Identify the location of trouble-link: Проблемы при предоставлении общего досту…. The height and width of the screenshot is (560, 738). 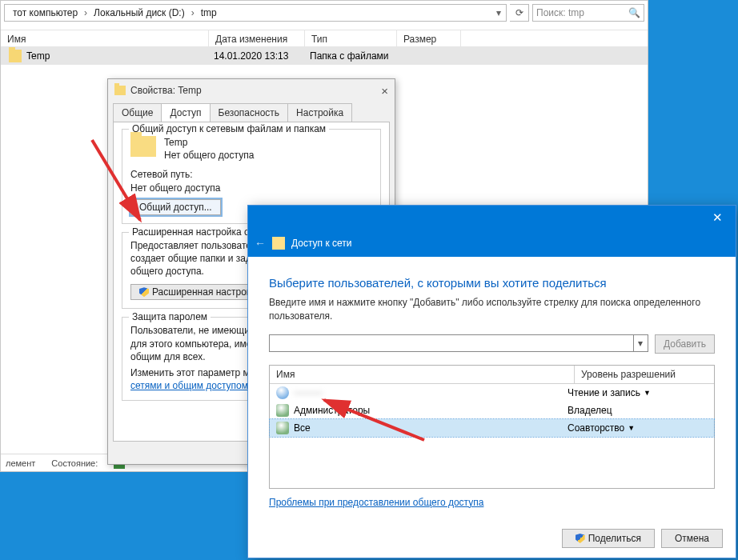
(376, 502).